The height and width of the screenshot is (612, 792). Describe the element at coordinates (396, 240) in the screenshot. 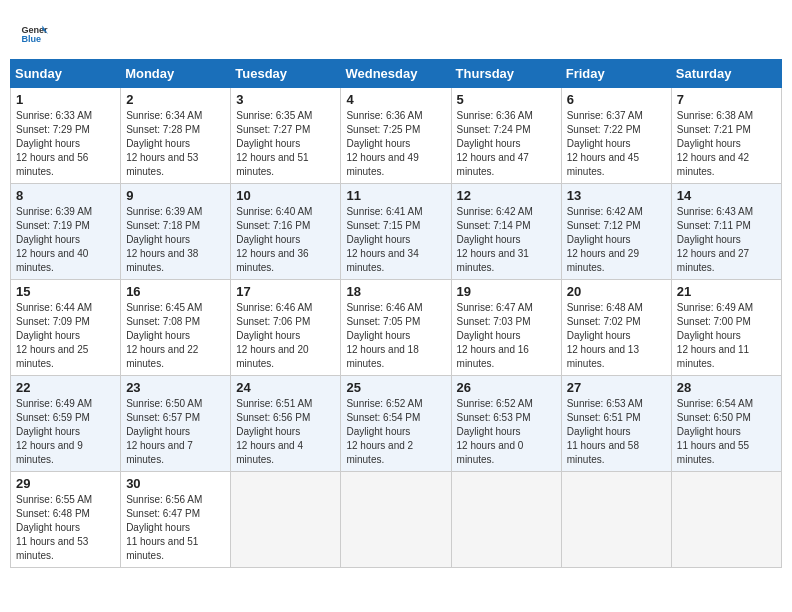

I see `cell-content: Sunrise: 6:41 AMSunset: 7:15 PMDaylight …` at that location.